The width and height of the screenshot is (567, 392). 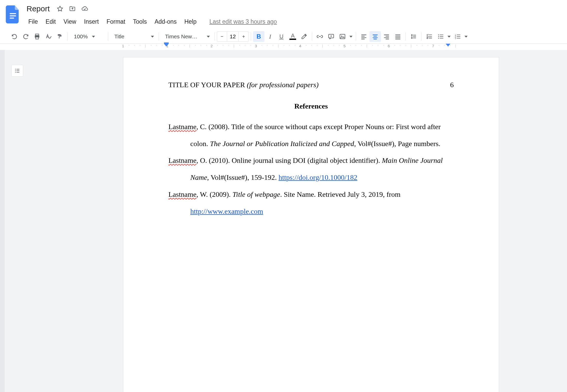 I want to click on insert-image-button, so click(x=342, y=37).